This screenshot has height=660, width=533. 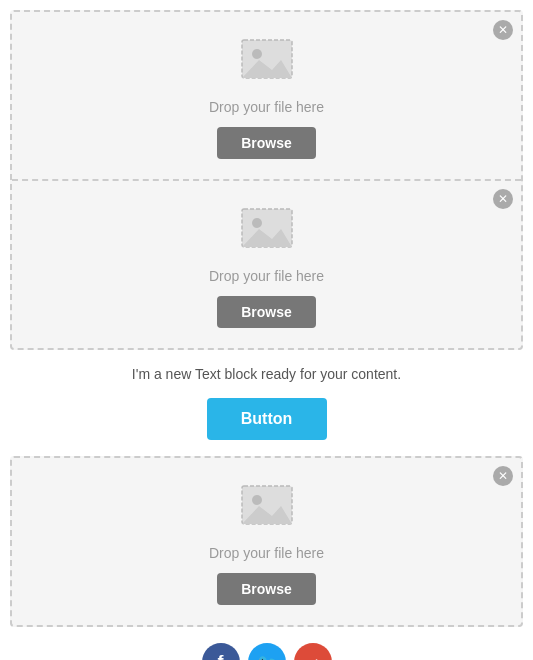 What do you see at coordinates (266, 143) in the screenshot?
I see `browse-button-1: Browse` at bounding box center [266, 143].